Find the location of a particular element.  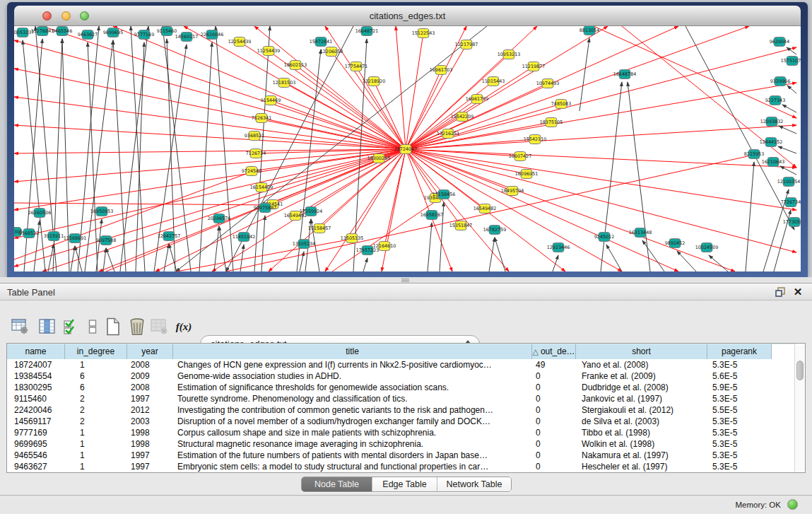

column-header-pagerank: pagerank is located at coordinates (739, 351).